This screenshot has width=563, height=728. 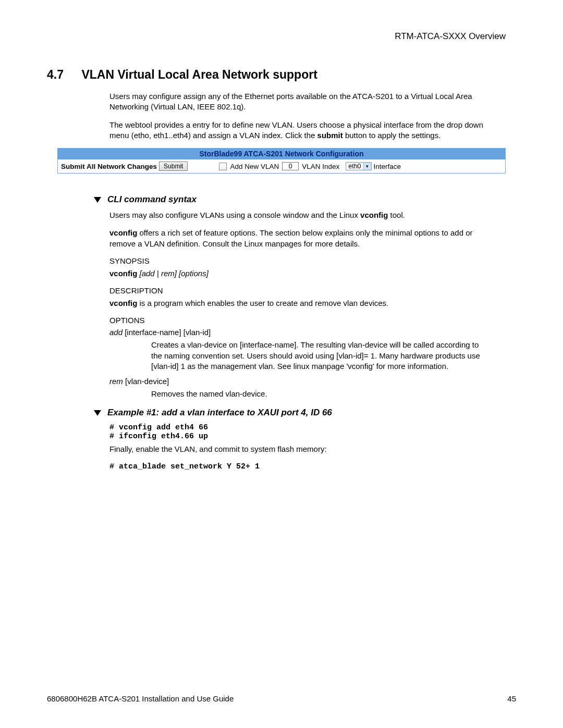 What do you see at coordinates (140, 698) in the screenshot?
I see `footer-left: 6806800H62B ATCA-S201 Installation and U…` at bounding box center [140, 698].